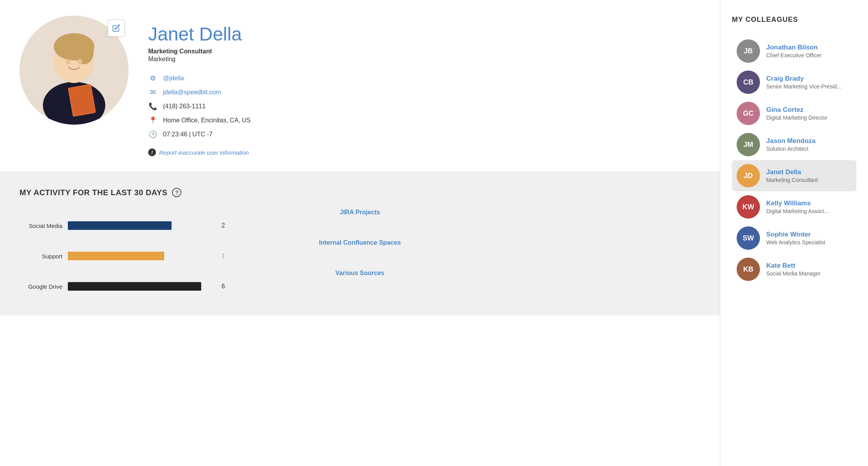 Image resolution: width=868 pixels, height=466 pixels. What do you see at coordinates (809, 55) in the screenshot?
I see `colleague-role: Chief Executive Officer` at bounding box center [809, 55].